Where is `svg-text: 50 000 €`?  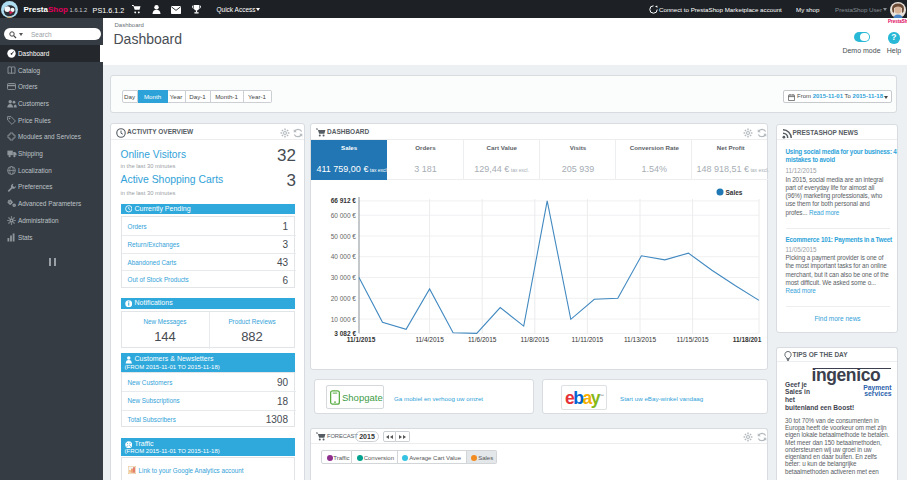
svg-text: 50 000 € is located at coordinates (344, 236).